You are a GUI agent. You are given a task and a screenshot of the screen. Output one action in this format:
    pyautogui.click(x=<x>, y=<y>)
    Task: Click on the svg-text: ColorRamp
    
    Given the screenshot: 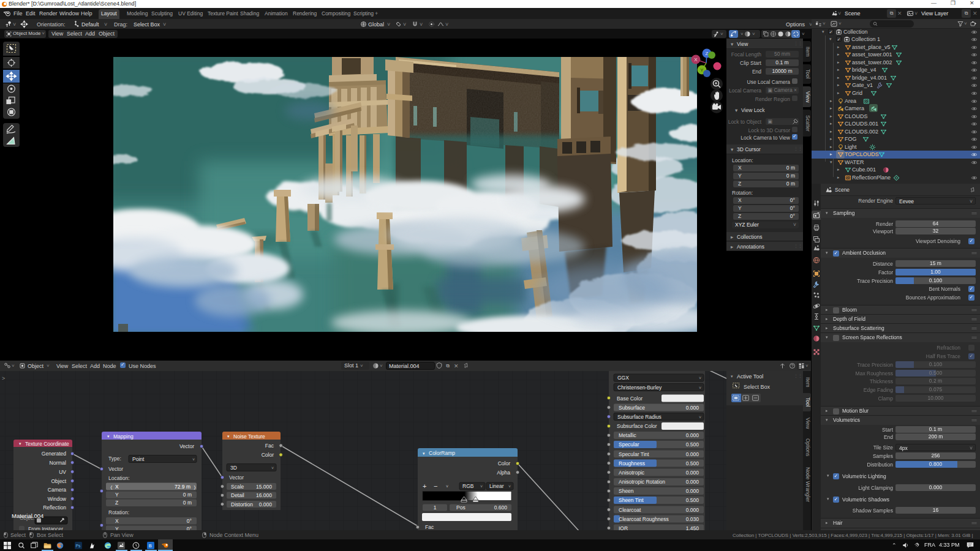 What is the action you would take?
    pyautogui.click(x=442, y=453)
    